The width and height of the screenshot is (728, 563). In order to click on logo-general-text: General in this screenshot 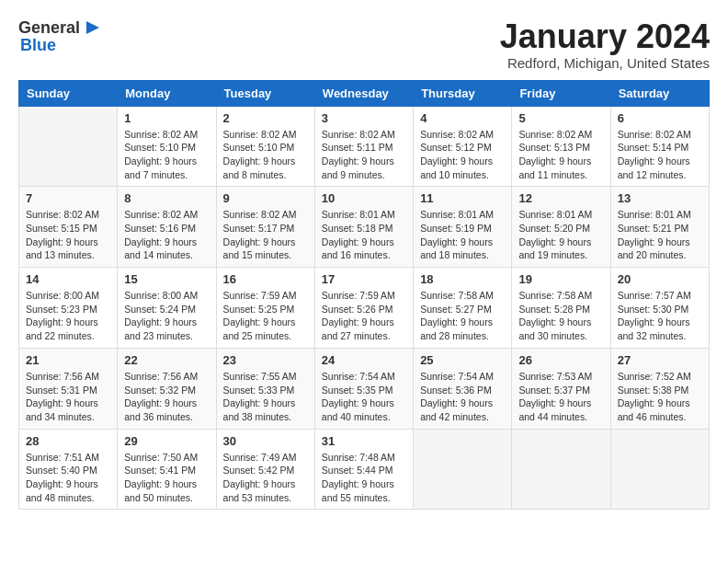, I will do `click(50, 28)`.